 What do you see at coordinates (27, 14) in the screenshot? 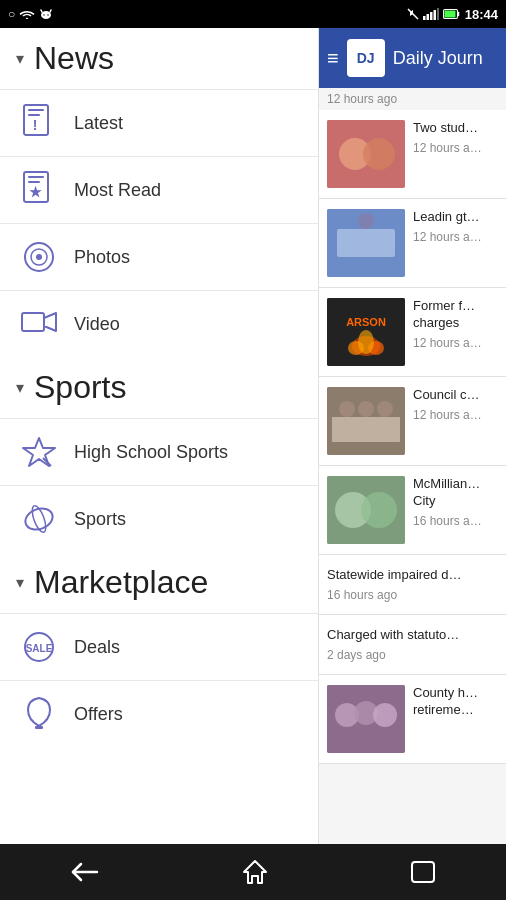
I see `wifi-icon` at bounding box center [27, 14].